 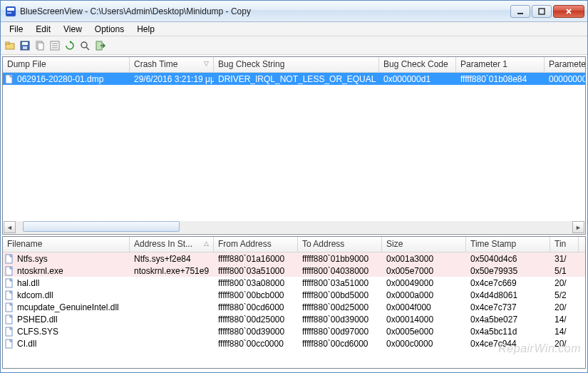 I want to click on cell: fffff800`00bcb000, so click(x=256, y=295).